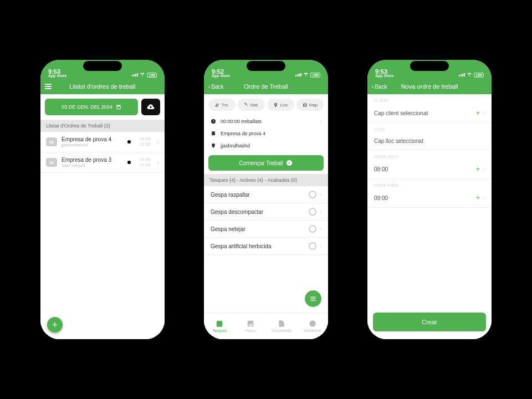 This screenshot has height=399, width=532. What do you see at coordinates (429, 170) in the screenshot?
I see `start-time-field: 08:00 + ›` at bounding box center [429, 170].